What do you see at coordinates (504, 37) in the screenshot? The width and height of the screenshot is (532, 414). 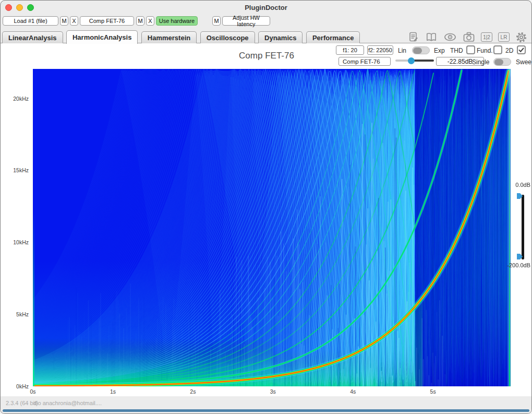 I see `left-right-toggle-icon: LR` at bounding box center [504, 37].